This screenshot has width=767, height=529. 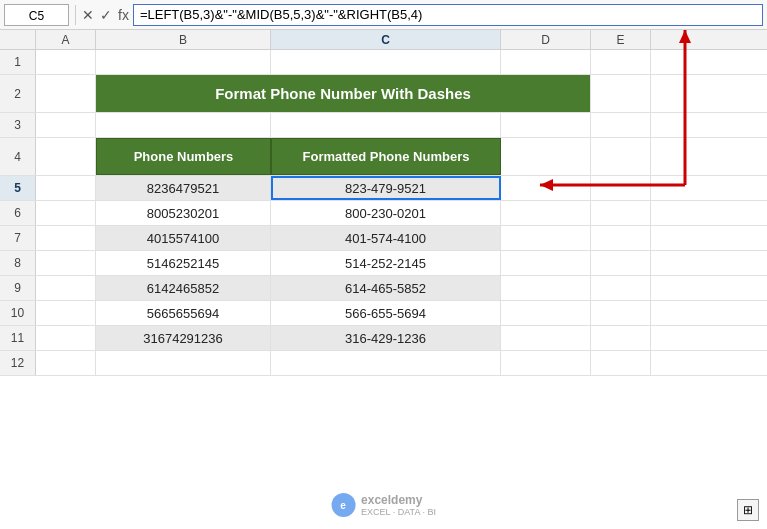 I want to click on cell-a9, so click(x=66, y=288).